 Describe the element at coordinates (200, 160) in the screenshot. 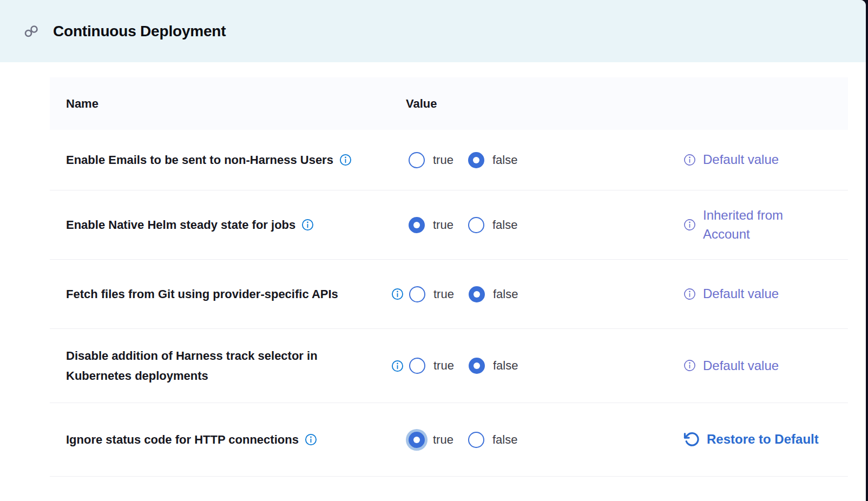

I see `setting-label: Enable Emails to be sent to non-Harness …` at that location.